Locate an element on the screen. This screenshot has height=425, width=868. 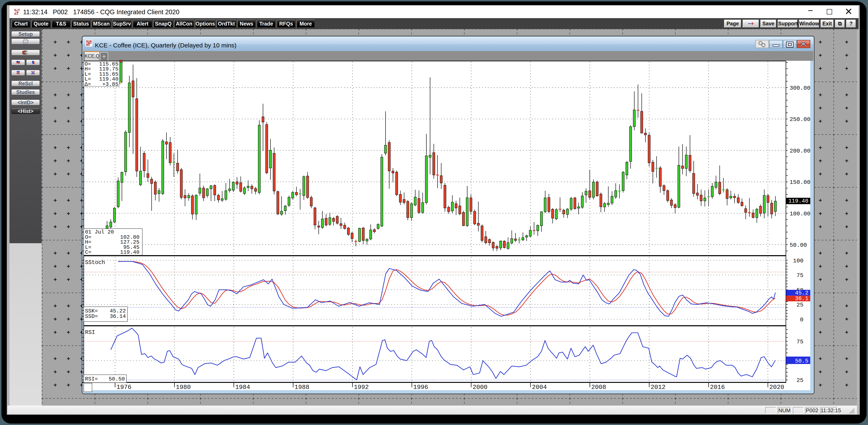
svg-text: 1988 is located at coordinates (302, 387).